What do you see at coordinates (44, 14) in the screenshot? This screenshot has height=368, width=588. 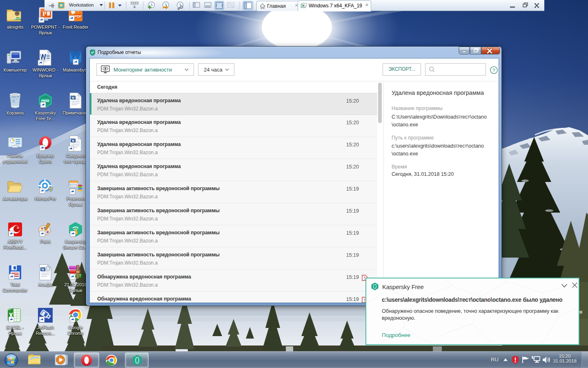 I see `svg-text: P` at bounding box center [44, 14].